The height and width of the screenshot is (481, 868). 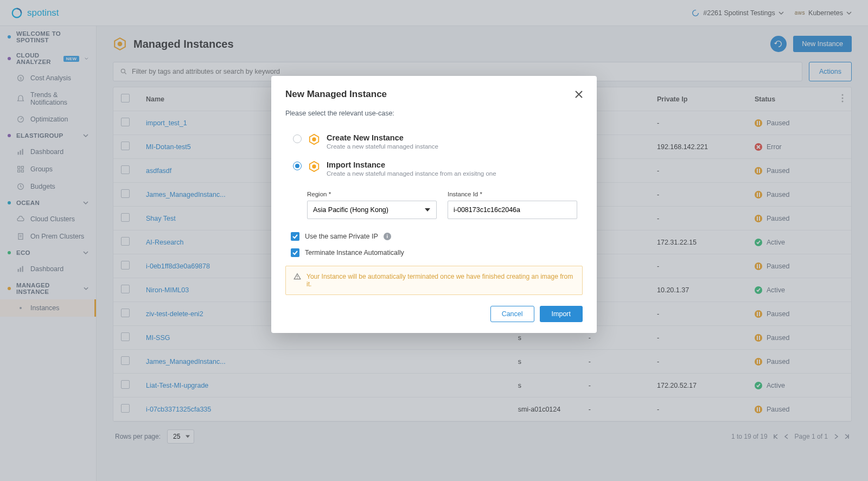 I want to click on same-private-ip-row: Use the same Private IP i, so click(x=437, y=236).